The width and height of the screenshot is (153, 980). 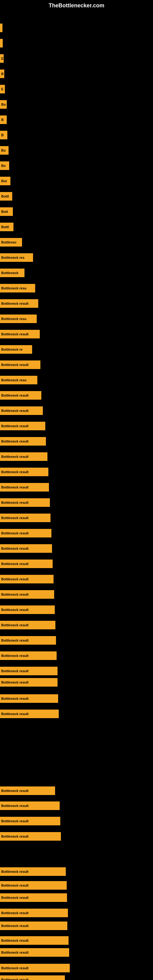 I want to click on bar-item: Bottlenec, so click(x=11, y=242).